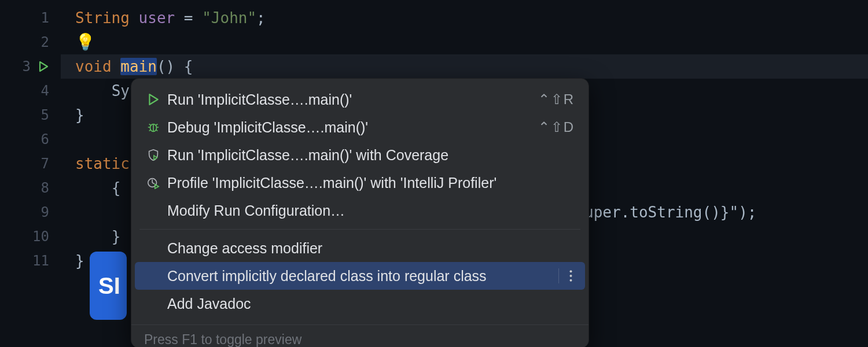 The height and width of the screenshot is (347, 868). Describe the element at coordinates (43, 67) in the screenshot. I see `run-gutter-icon` at that location.